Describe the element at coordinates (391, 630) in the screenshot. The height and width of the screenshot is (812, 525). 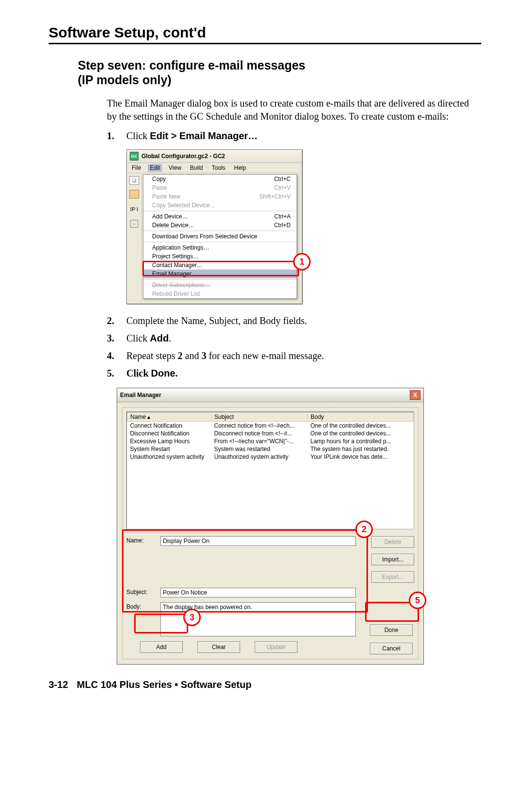
I see `done-button: Done` at that location.